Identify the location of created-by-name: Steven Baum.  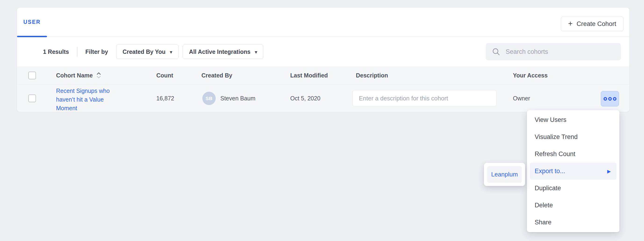
(238, 98).